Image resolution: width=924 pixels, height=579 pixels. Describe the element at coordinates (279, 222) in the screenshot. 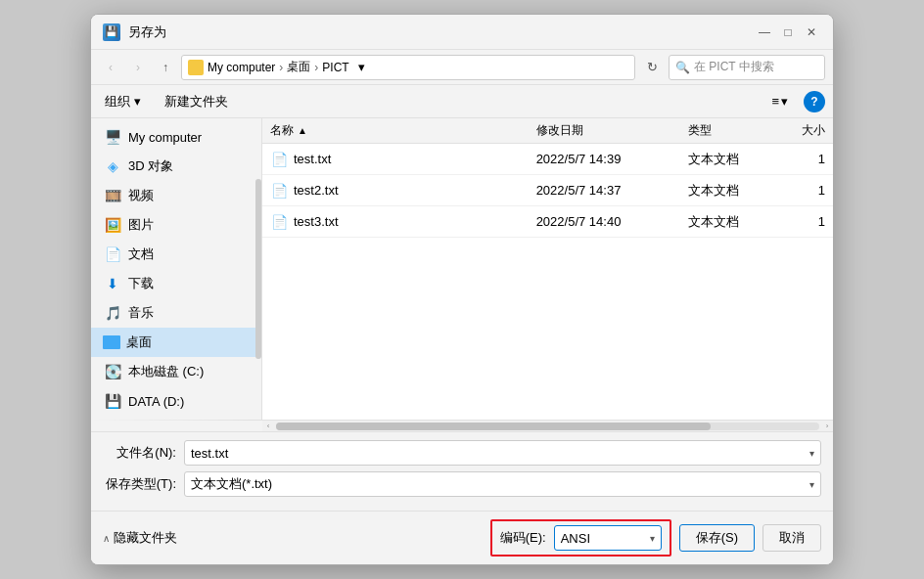

I see `file-icon-3: 📄` at that location.